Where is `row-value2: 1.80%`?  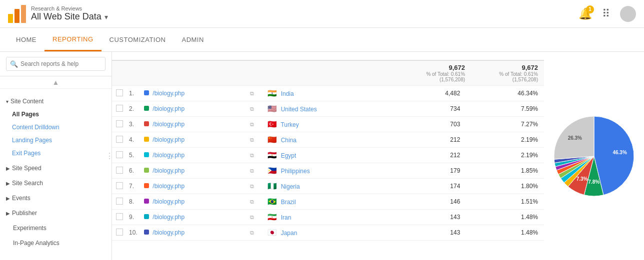
row-value2: 1.80% is located at coordinates (505, 187).